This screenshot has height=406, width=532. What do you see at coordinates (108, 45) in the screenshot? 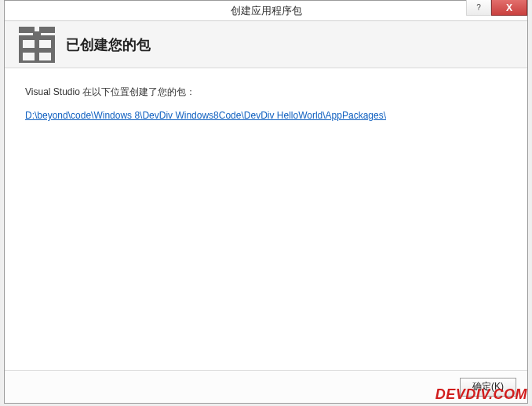
I see `dialog-header-title: 已创建您的包` at bounding box center [108, 45].